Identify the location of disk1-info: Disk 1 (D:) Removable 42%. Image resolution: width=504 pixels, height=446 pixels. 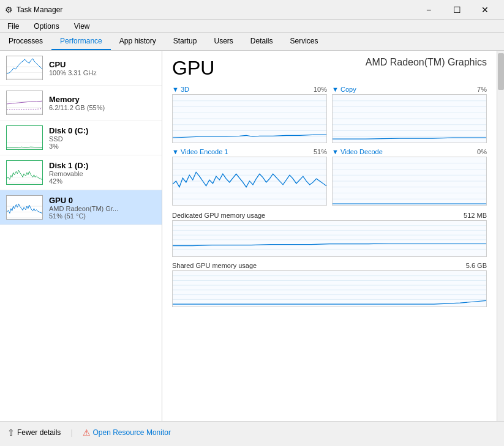
(102, 173).